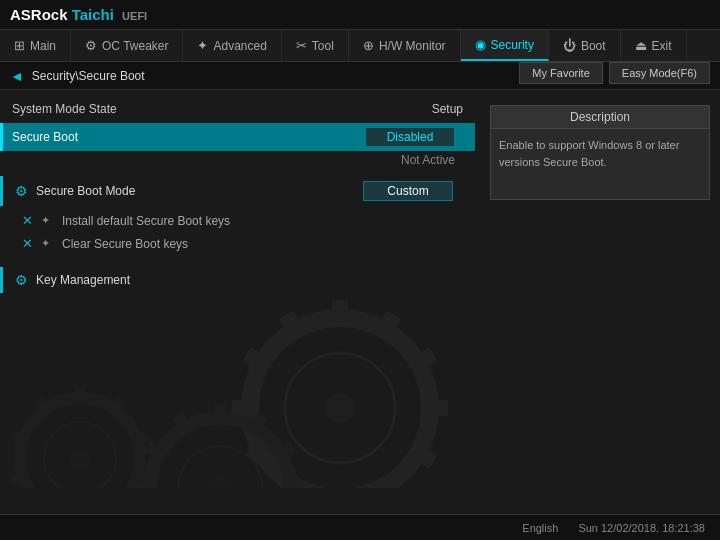  I want to click on security-icon: ◉, so click(480, 44).